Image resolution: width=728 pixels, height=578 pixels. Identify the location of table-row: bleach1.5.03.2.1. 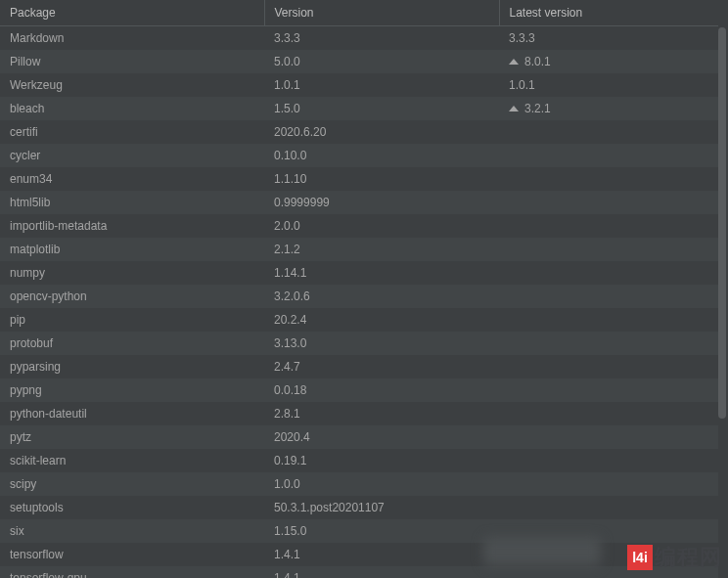
(359, 109).